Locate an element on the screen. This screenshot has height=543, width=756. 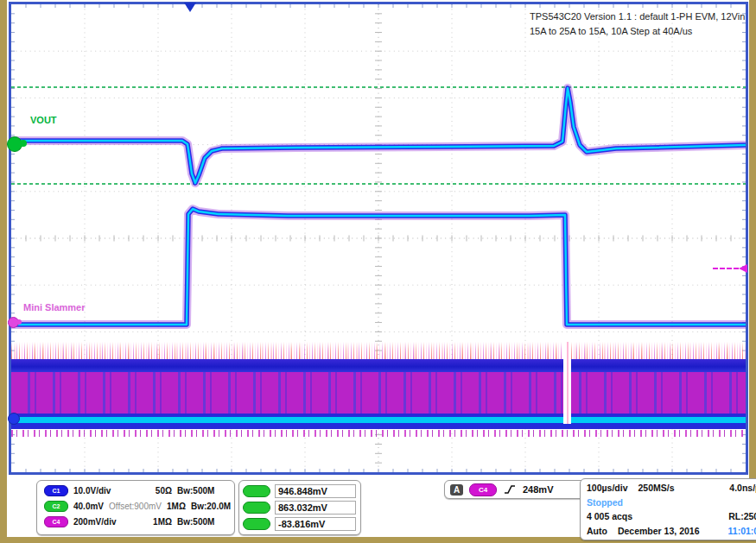
channel1-termination: 50Ω is located at coordinates (164, 490).